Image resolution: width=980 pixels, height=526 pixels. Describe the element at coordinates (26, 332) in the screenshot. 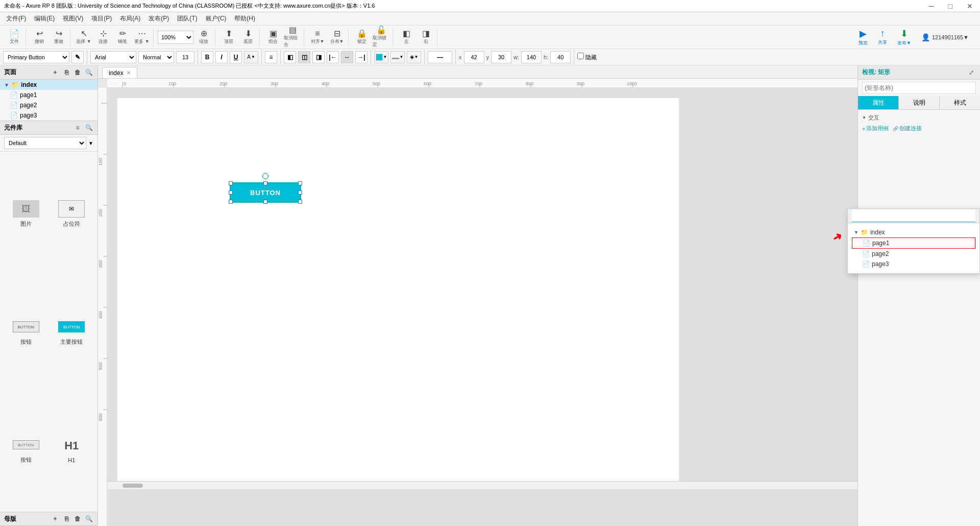

I see `widget-item-button: BUTTON 按钮` at that location.